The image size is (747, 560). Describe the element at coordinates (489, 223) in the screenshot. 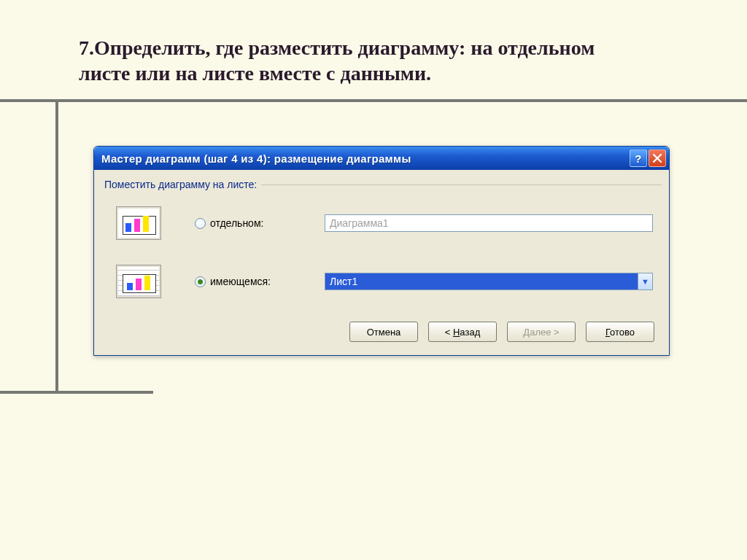

I see `separate-name-input` at that location.